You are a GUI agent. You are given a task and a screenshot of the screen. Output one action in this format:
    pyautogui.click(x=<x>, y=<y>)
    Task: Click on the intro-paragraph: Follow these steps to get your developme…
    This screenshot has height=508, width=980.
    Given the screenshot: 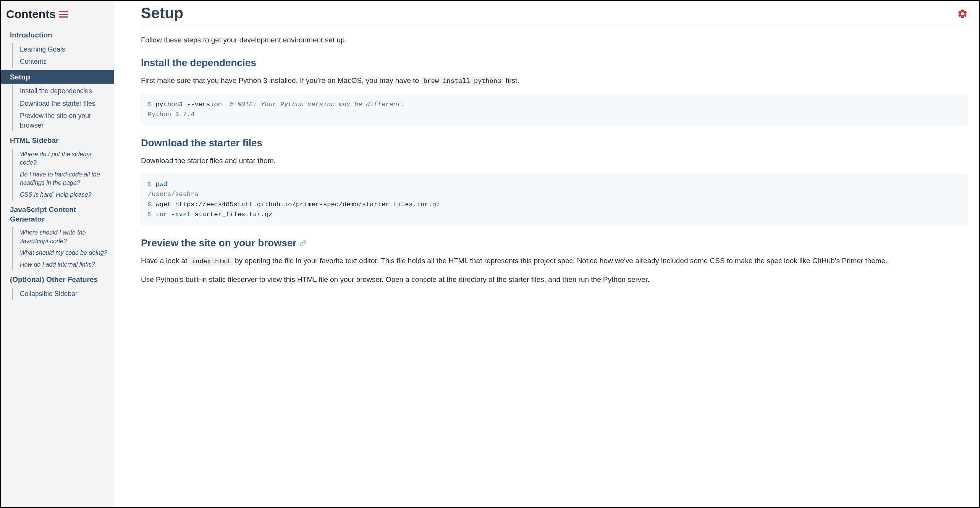 What is the action you would take?
    pyautogui.click(x=555, y=40)
    